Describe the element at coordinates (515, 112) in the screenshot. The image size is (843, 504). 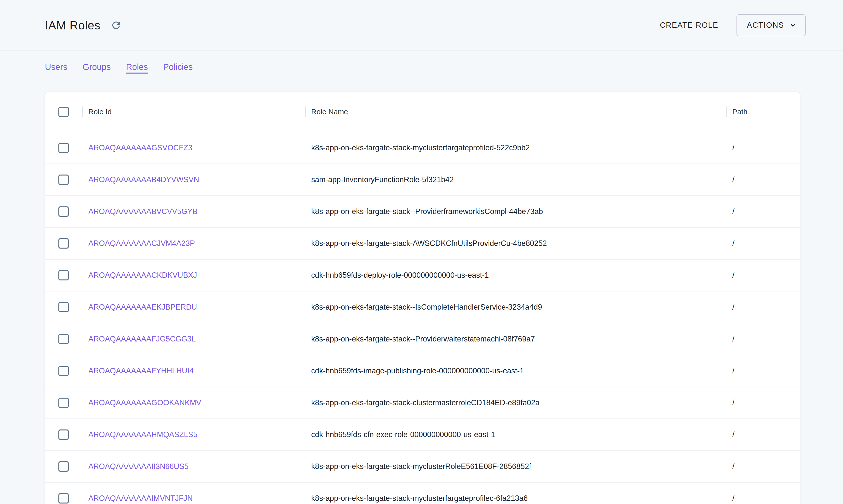
I see `role-name-header-cell: Role Name` at that location.